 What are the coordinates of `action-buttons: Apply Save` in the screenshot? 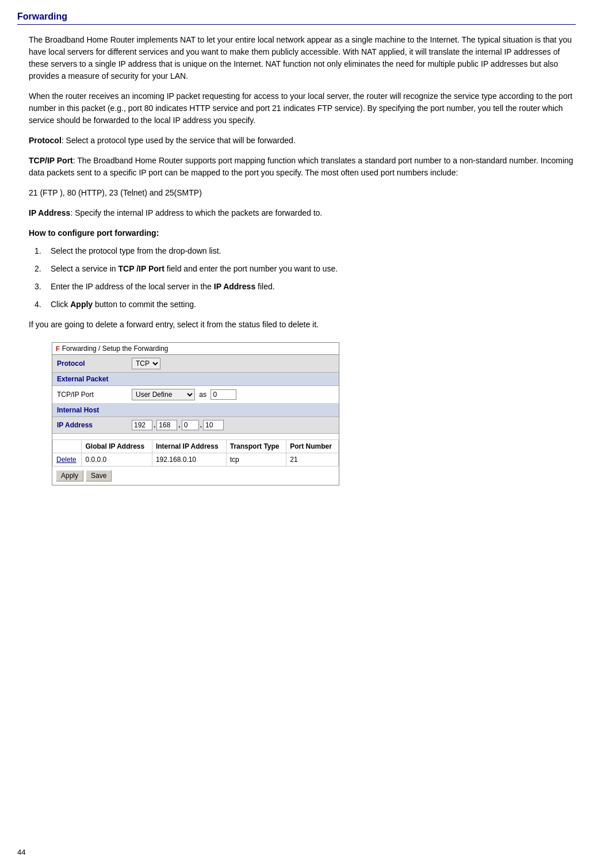 It's located at (196, 476).